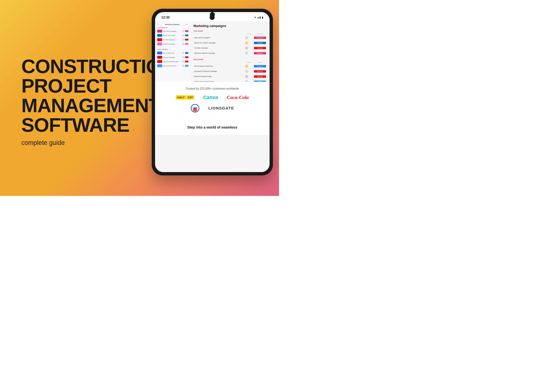 This screenshot has height=392, width=558. I want to click on trusted-section: Trusted by 225,000+ customers worldwide …, so click(212, 101).